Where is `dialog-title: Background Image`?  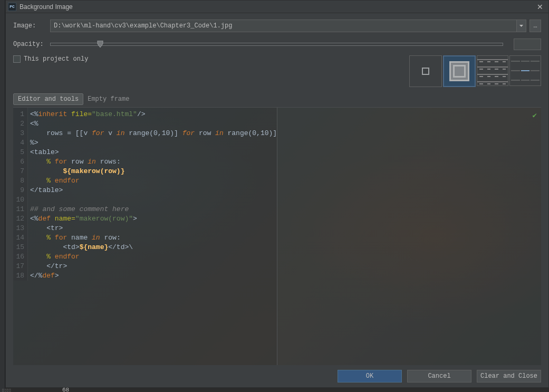 dialog-title: Background Image is located at coordinates (46, 7).